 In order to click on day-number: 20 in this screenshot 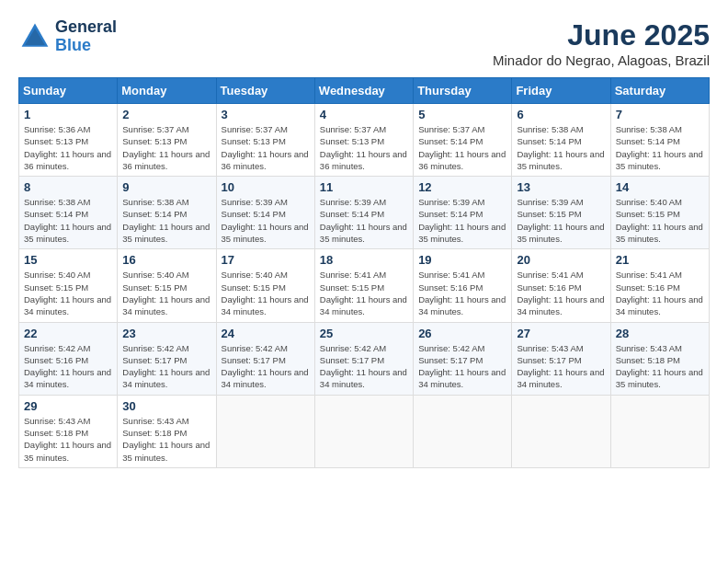, I will do `click(561, 259)`.